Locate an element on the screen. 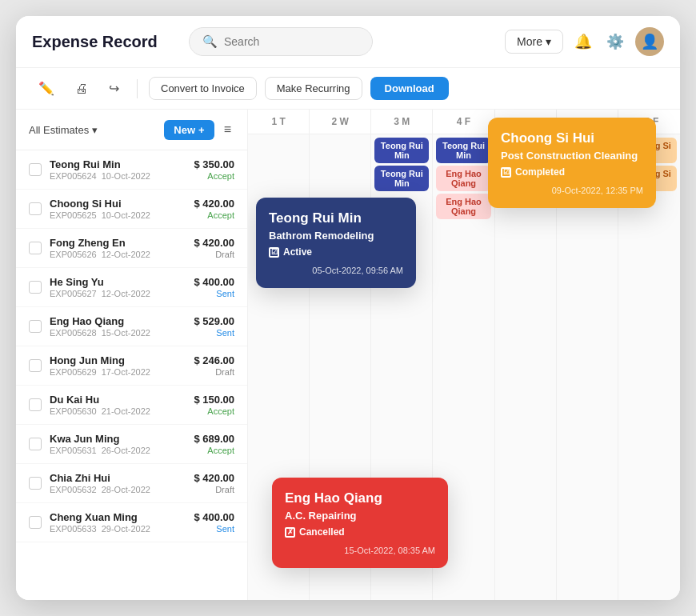 This screenshot has height=616, width=696. plus-icon: + is located at coordinates (202, 130).